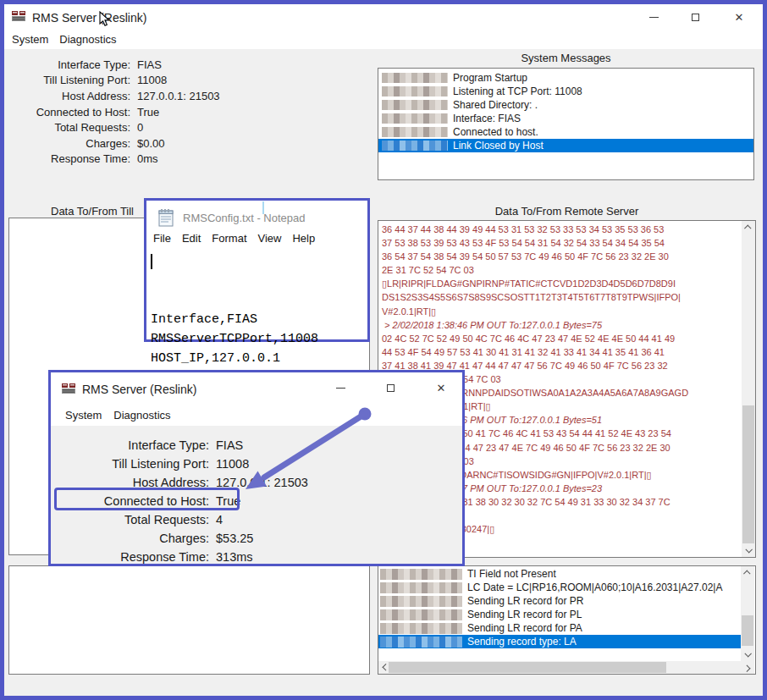 The height and width of the screenshot is (700, 767). I want to click on log-row: Sending record type: LA, so click(560, 642).